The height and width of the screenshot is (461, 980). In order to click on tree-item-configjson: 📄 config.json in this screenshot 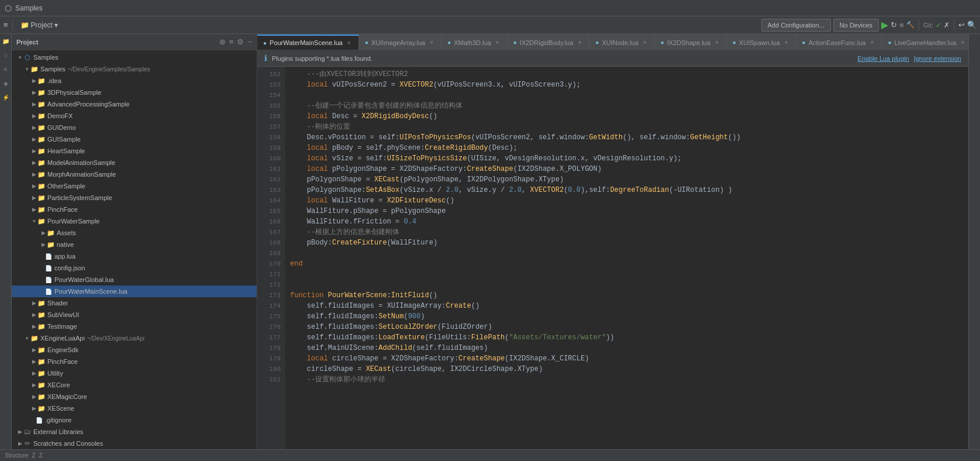, I will do `click(134, 268)`.